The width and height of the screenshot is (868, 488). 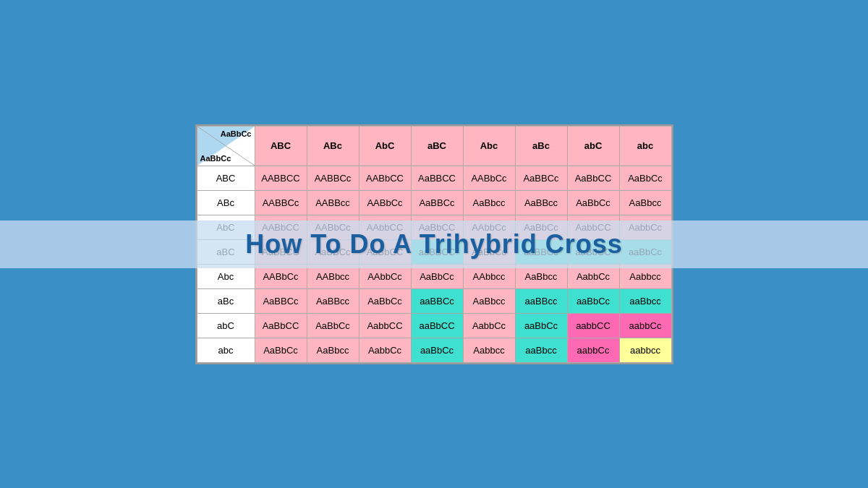 What do you see at coordinates (226, 227) in the screenshot?
I see `row-header: AbC` at bounding box center [226, 227].